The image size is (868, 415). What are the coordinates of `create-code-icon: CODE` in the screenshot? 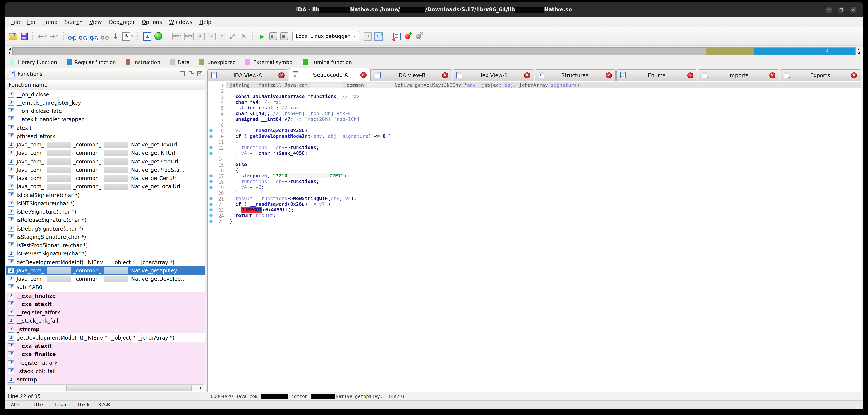 It's located at (177, 36).